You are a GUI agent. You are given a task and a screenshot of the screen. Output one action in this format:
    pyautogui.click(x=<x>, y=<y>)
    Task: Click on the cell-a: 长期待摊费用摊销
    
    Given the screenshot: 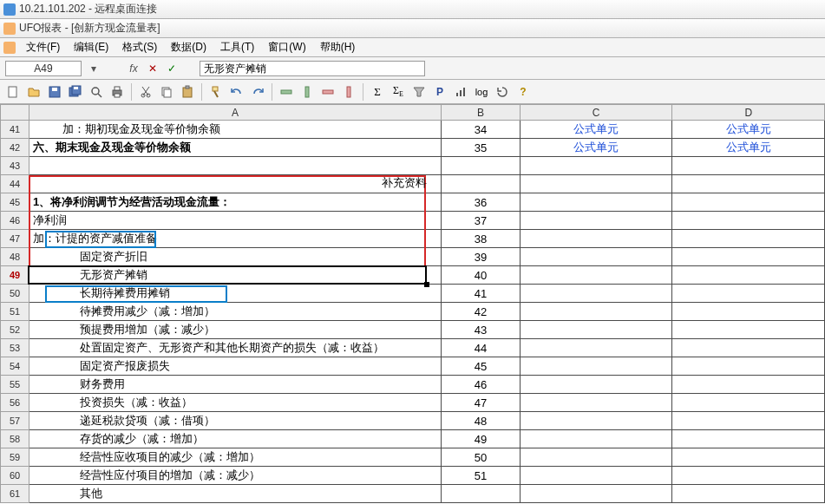 What is the action you would take?
    pyautogui.click(x=236, y=293)
    